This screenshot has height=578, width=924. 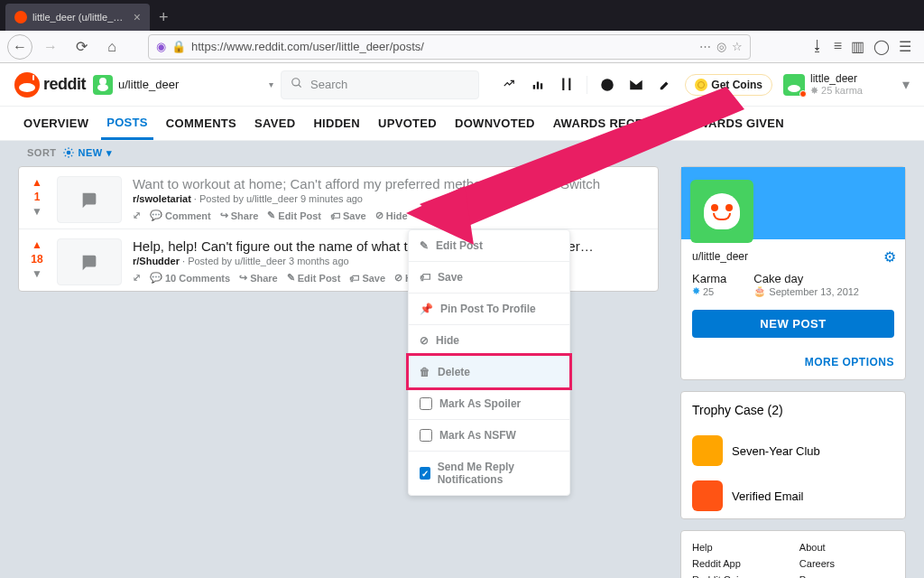 I want to click on sidebar-icon: ▥, so click(x=857, y=47).